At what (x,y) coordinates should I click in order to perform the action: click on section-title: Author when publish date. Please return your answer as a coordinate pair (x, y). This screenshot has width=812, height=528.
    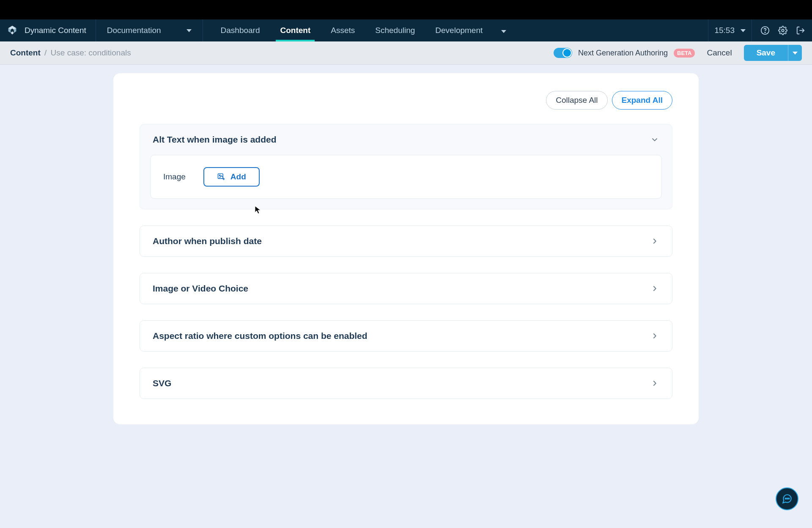
    Looking at the image, I should click on (207, 241).